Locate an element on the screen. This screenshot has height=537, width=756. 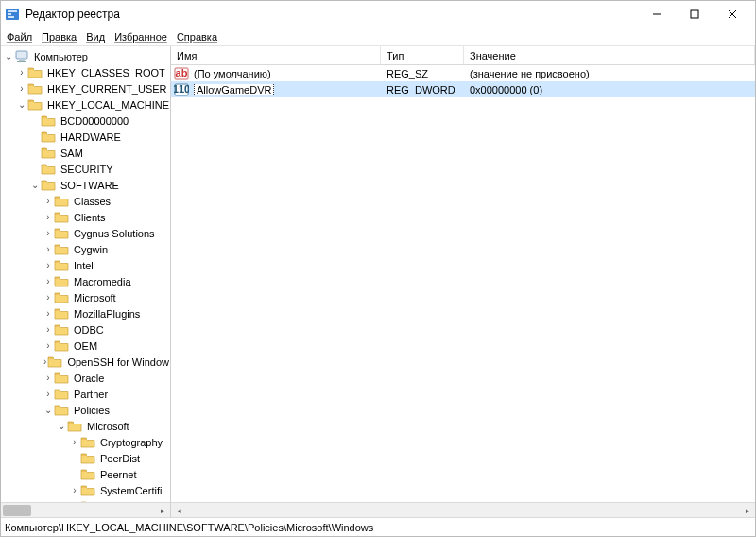
tree-node-label: Cygnus Solutions is located at coordinates (114, 234).